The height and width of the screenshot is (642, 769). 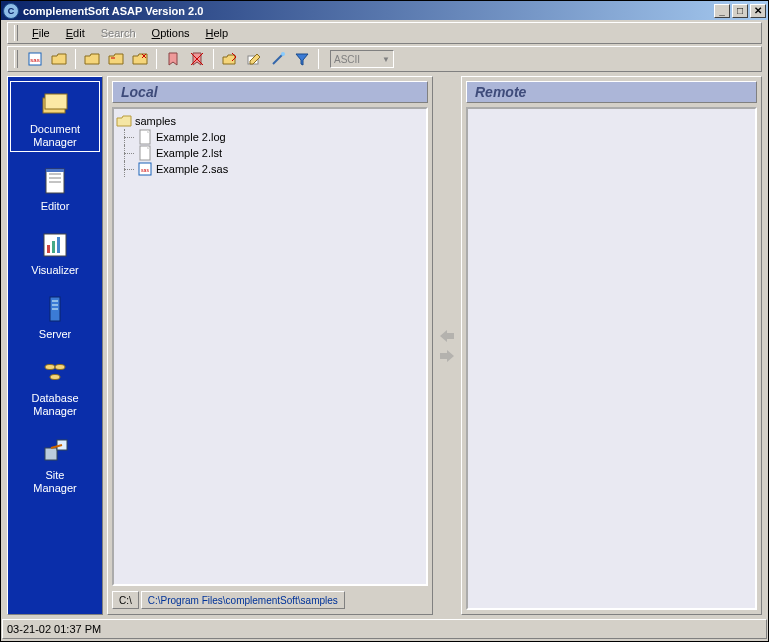 I want to click on sidebar: DocumentManager Editor Visualizer Server…, so click(x=55, y=346).